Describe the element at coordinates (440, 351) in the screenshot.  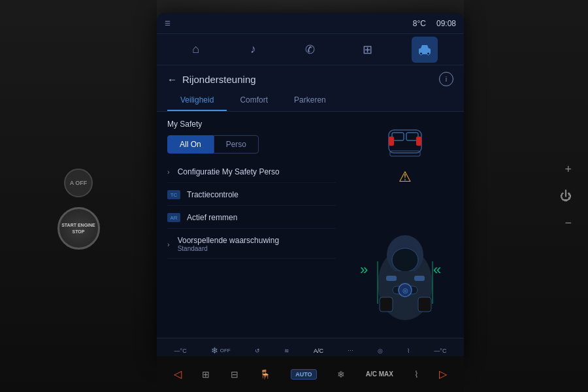
I see `temp-right-display: —°C` at that location.